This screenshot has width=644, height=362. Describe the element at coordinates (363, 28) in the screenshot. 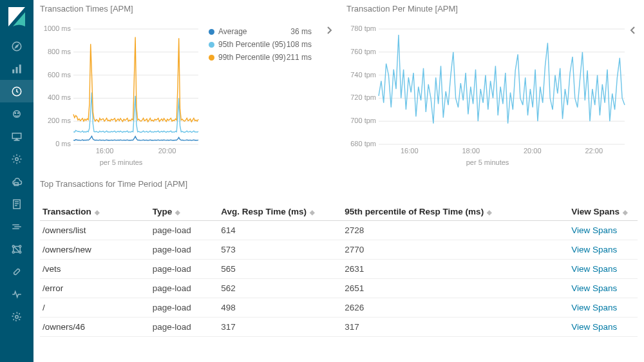

I see `svg-text: 780 tpm` at that location.